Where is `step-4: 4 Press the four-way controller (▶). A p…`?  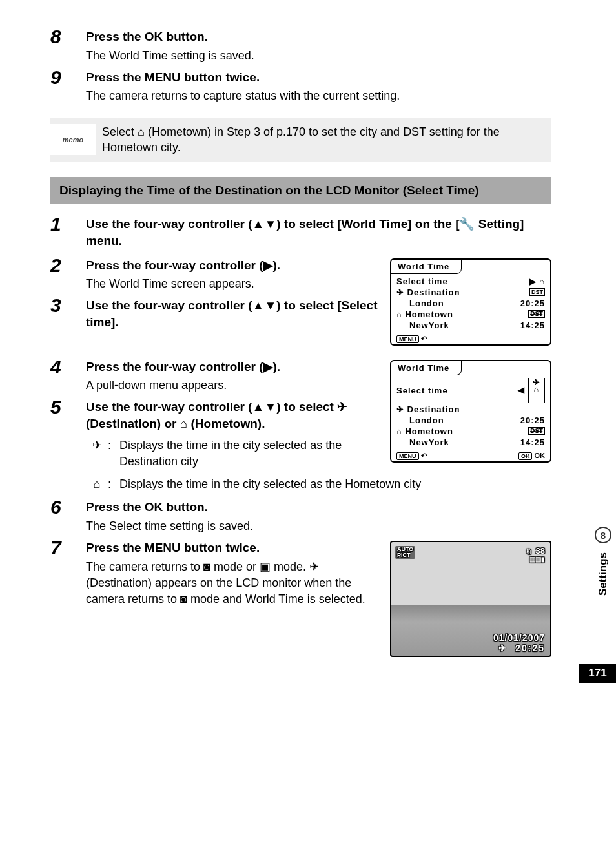 step-4: 4 Press the four-way controller (▶). A p… is located at coordinates (216, 375).